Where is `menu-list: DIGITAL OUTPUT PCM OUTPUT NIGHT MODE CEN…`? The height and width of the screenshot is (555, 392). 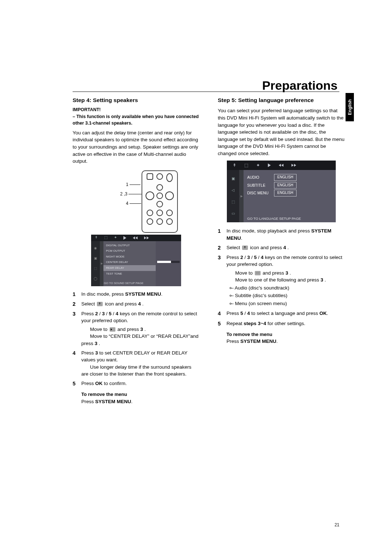
menu-list: DIGITAL OUTPUT PCM OUTPUT NIGHT MODE CEN… is located at coordinates (130, 264).